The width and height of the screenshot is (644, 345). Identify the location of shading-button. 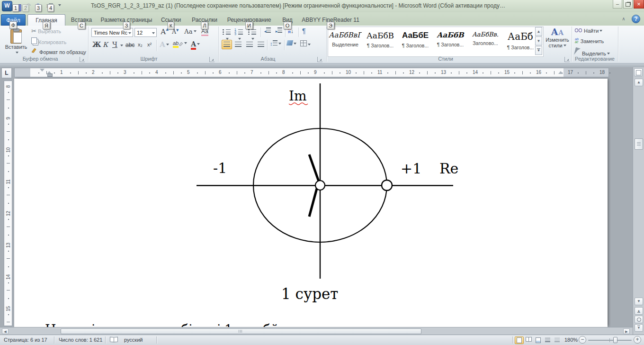
(292, 44).